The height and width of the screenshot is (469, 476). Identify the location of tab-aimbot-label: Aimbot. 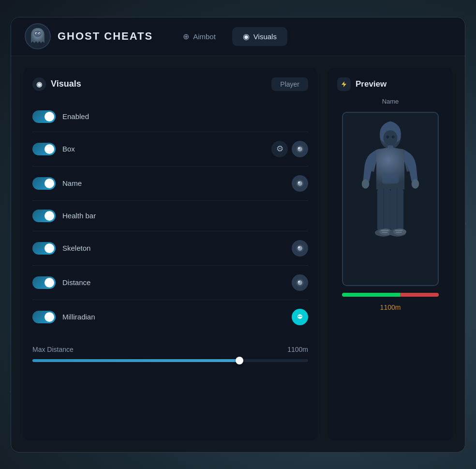
(204, 37).